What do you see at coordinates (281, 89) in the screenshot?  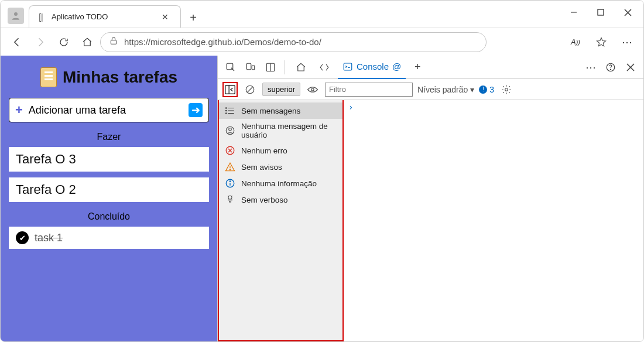 I see `context-selector: superior` at bounding box center [281, 89].